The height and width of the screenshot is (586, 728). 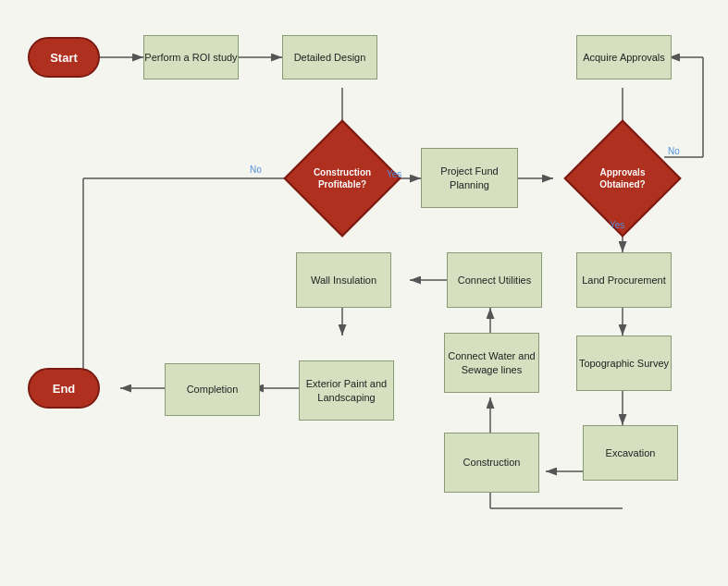 I want to click on construction-profitable-node: Construction Profitable?, so click(x=342, y=178).